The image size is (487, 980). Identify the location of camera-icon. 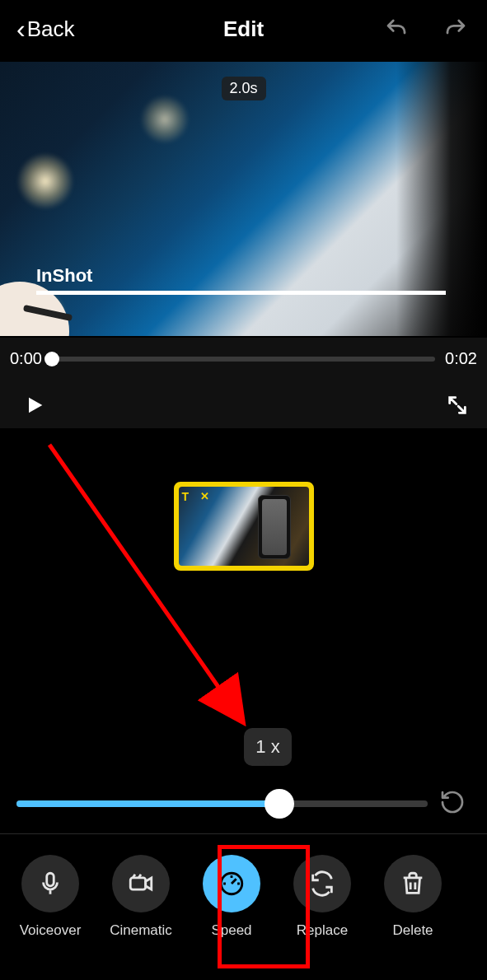
(141, 884).